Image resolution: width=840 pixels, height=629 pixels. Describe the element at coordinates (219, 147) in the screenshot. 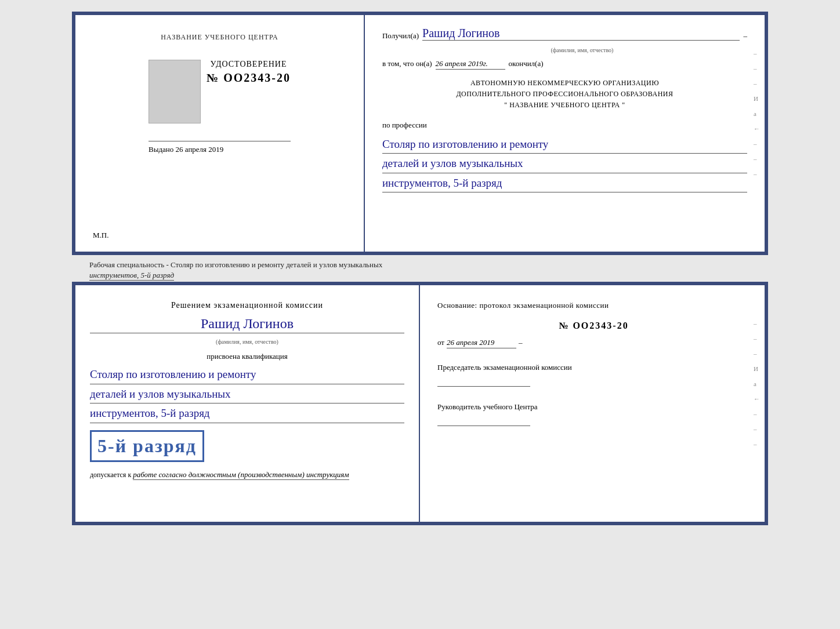

I see `vydano-line: Выдано 26 апреля 2019` at that location.